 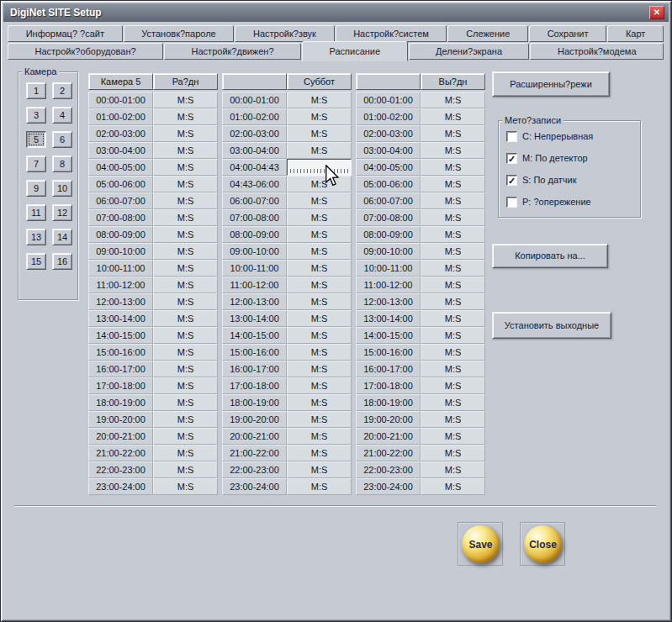 I want to click on tab-row1-2: Настройк?звук, so click(x=284, y=34).